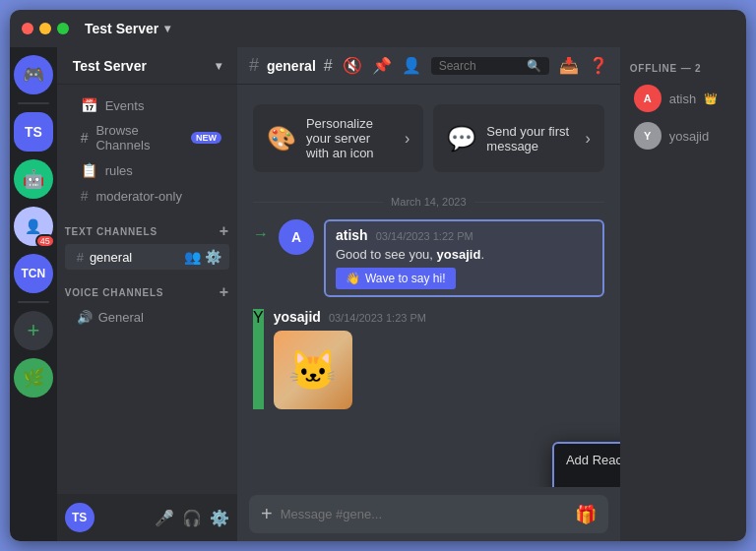 This screenshot has height=551, width=756. Describe the element at coordinates (339, 138) in the screenshot. I see `welcome-card-icon: 🎨 Personalize your server with an icon ›` at that location.